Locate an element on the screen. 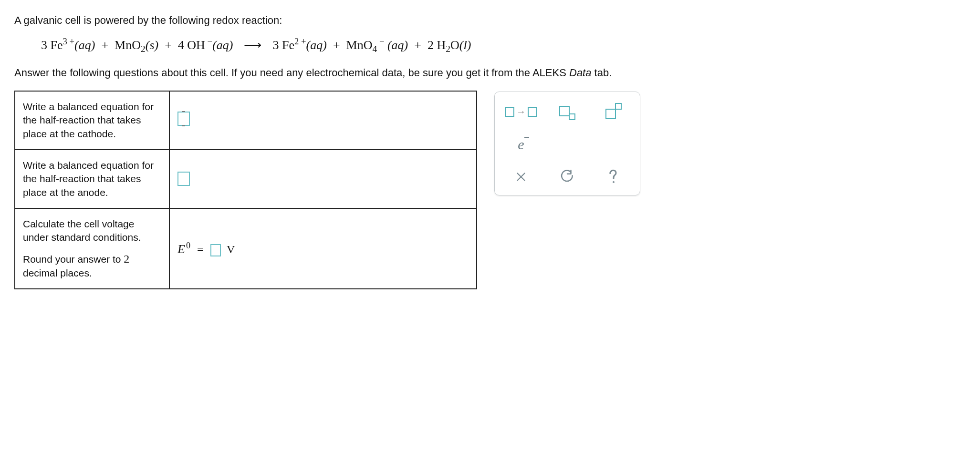  input-toolbox: → e is located at coordinates (567, 143).